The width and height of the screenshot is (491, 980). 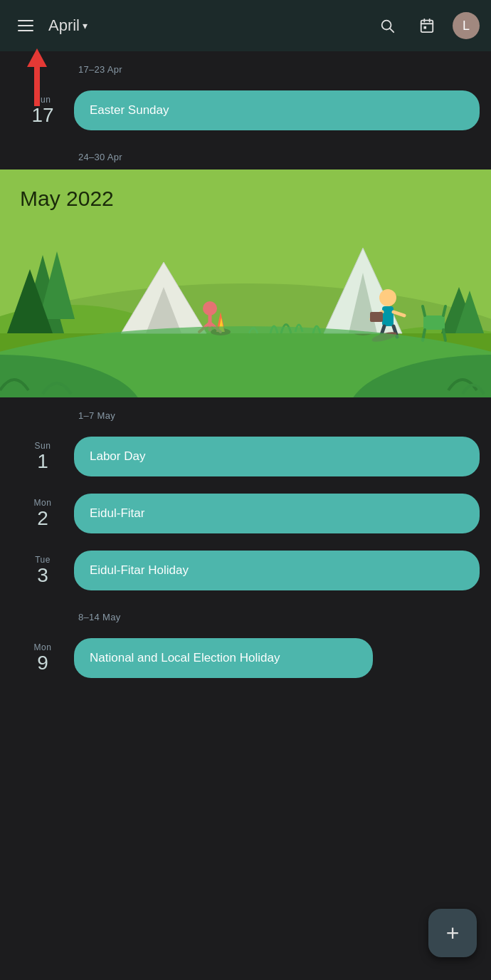 What do you see at coordinates (85, 26) in the screenshot?
I see `chevron-down-icon: ▾` at bounding box center [85, 26].